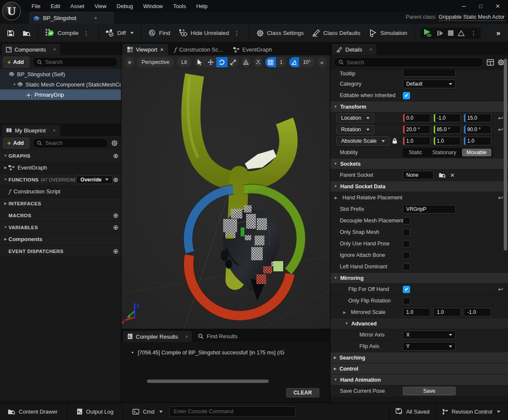  What do you see at coordinates (233, 62) in the screenshot?
I see `scale-tool-icon` at bounding box center [233, 62].